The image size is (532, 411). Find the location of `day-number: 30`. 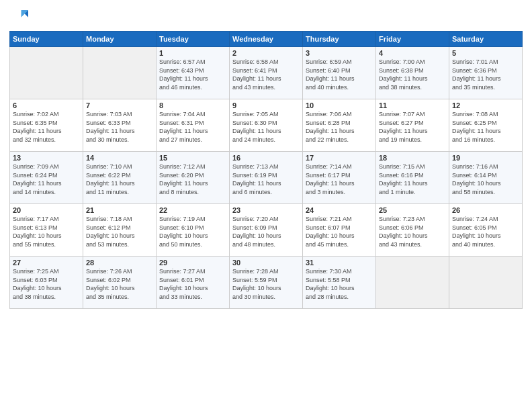

day-number: 30 is located at coordinates (266, 263).